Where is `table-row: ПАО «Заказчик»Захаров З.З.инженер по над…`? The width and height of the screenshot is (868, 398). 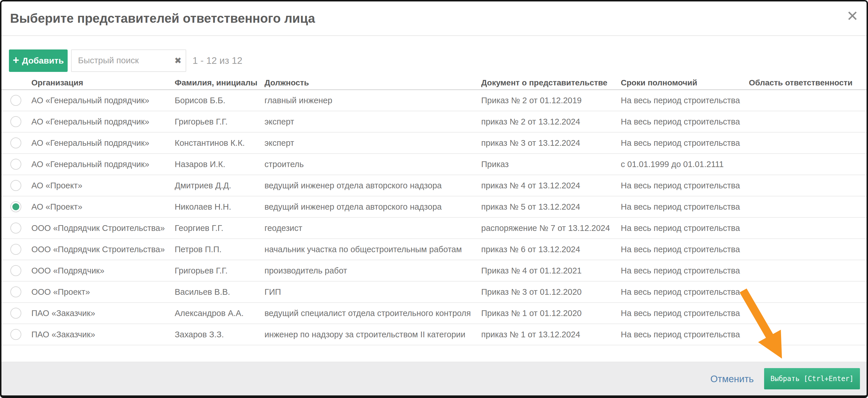 table-row: ПАО «Заказчик»Захаров З.З.инженер по над… is located at coordinates (434, 335).